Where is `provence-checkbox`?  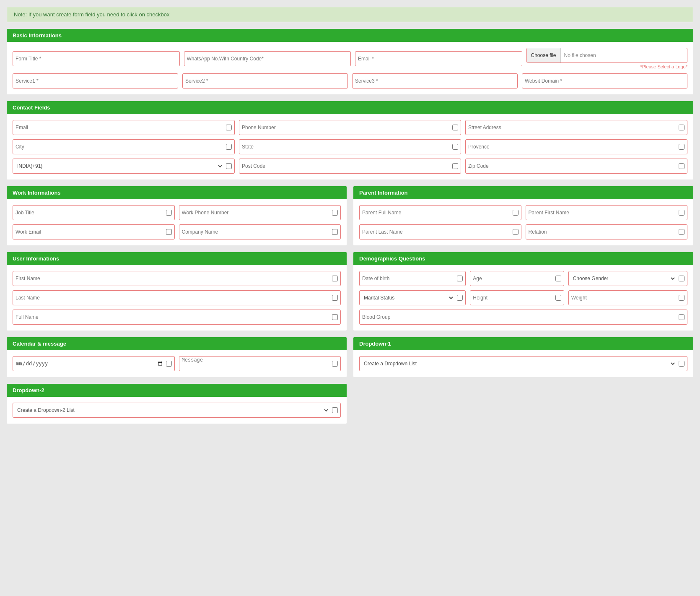
provence-checkbox is located at coordinates (682, 147).